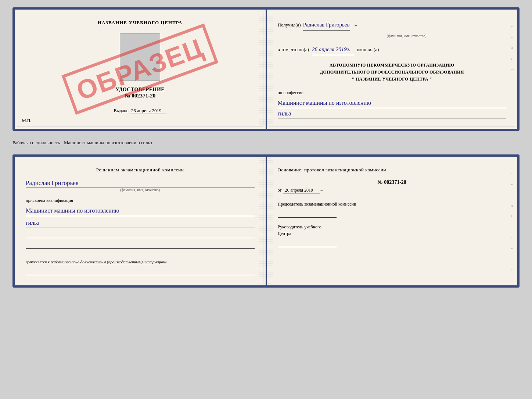 The width and height of the screenshot is (532, 399). Describe the element at coordinates (392, 93) in the screenshot. I see `profession-label: по профессии` at that location.